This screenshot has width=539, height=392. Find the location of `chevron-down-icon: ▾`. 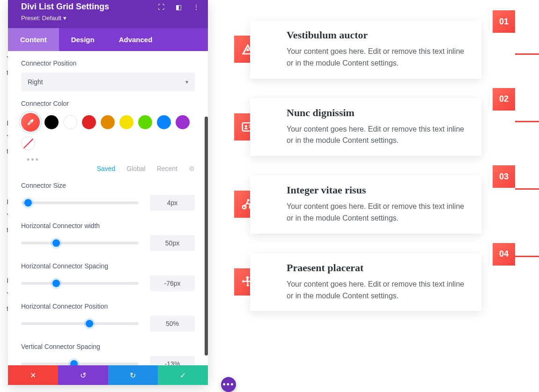

chevron-down-icon: ▾ is located at coordinates (187, 82).